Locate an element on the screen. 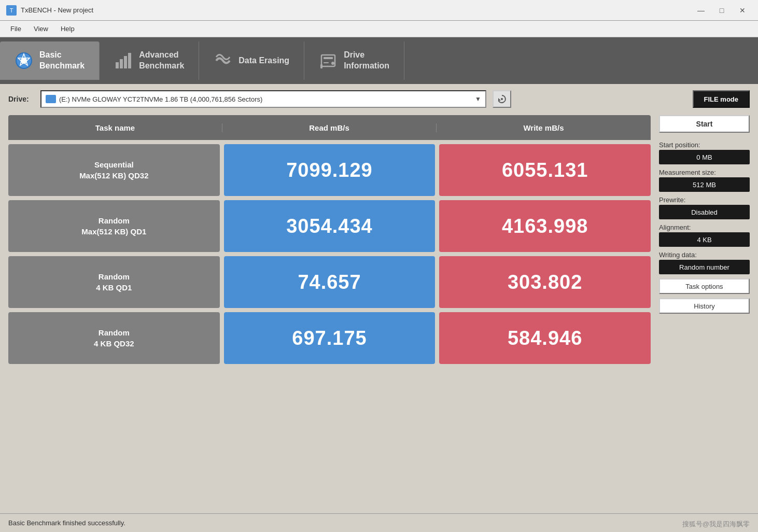  tab-basic-label: BasicBenchmark is located at coordinates (62, 61).